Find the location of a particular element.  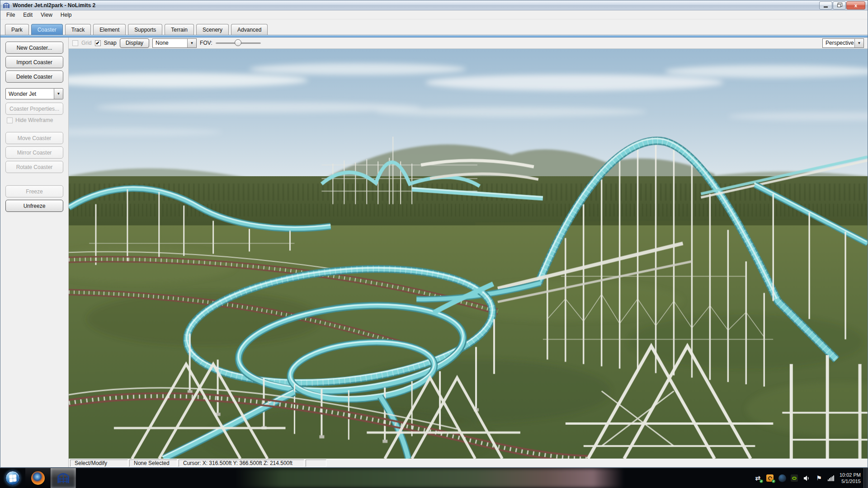

freeze-button: Freeze is located at coordinates (34, 192).